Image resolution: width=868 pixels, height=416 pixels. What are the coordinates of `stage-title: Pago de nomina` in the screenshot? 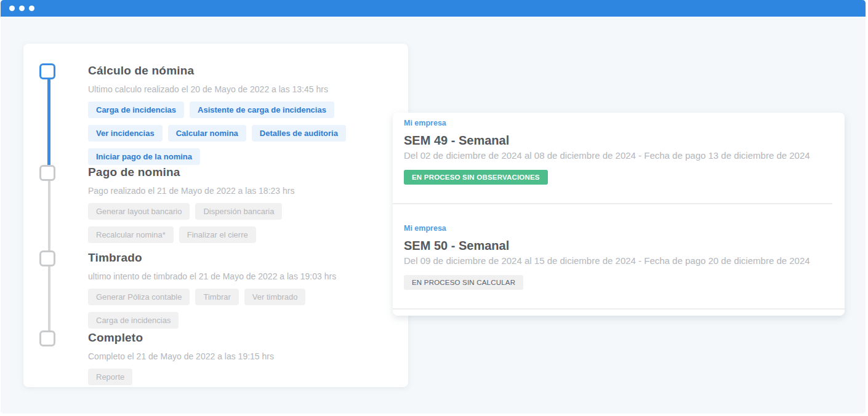 It's located at (237, 172).